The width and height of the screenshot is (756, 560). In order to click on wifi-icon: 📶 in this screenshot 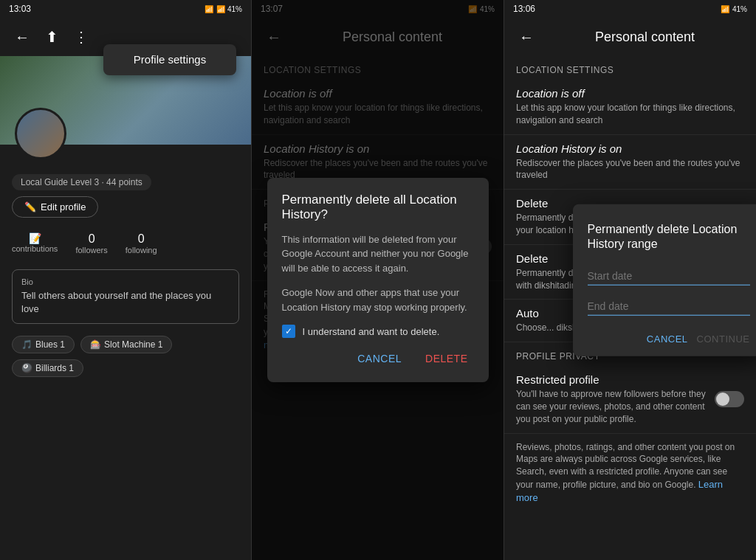, I will do `click(209, 9)`.